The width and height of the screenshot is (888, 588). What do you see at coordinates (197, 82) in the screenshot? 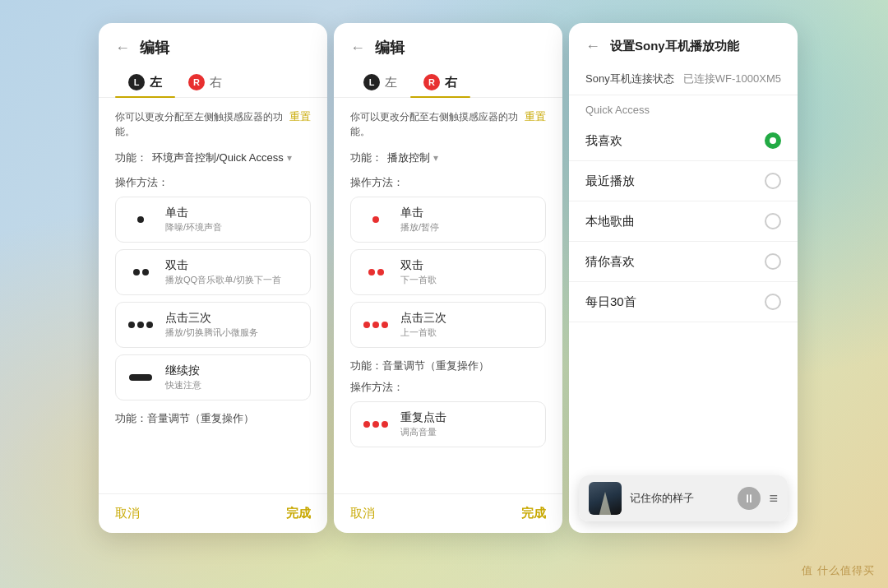
I see `panel1-badge-right: R` at bounding box center [197, 82].